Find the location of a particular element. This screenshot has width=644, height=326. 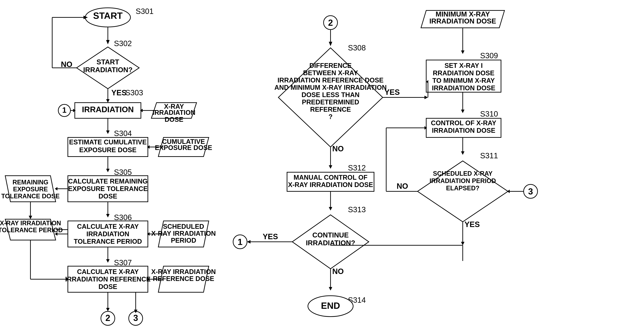

s311-label: S311 is located at coordinates (489, 156).